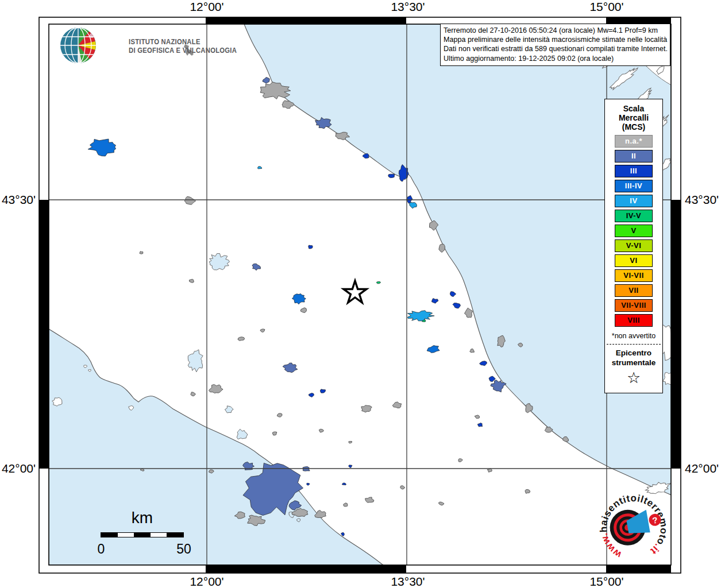  Describe the element at coordinates (634, 216) in the screenshot. I see `legend-swatch-iv-v: IV-V` at that location.